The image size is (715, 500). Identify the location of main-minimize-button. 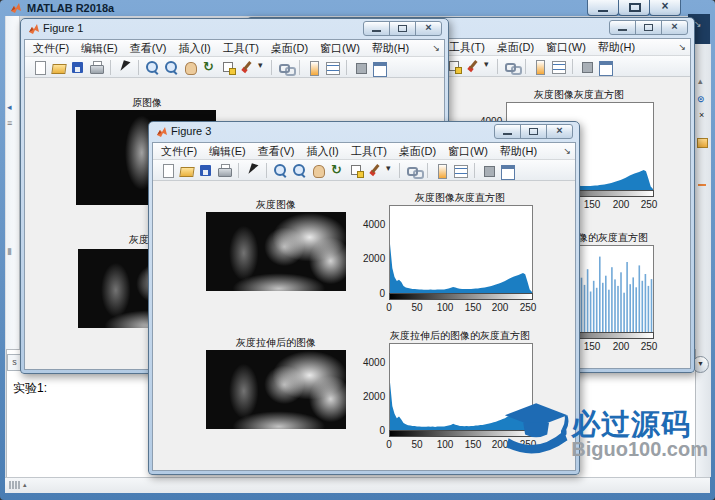
(603, 8).